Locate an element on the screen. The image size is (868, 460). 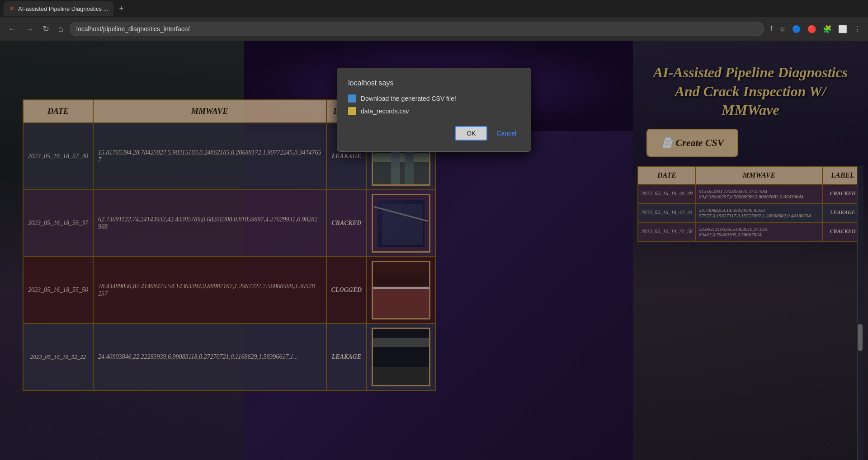
active-tab: ✕ AI-assisted Pipeline Diagnostics ... is located at coordinates (59, 9).